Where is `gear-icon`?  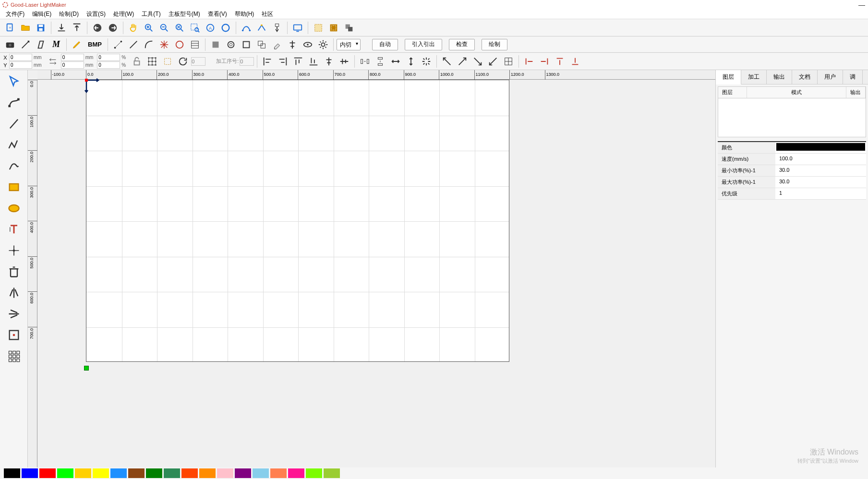 gear-icon is located at coordinates (323, 45).